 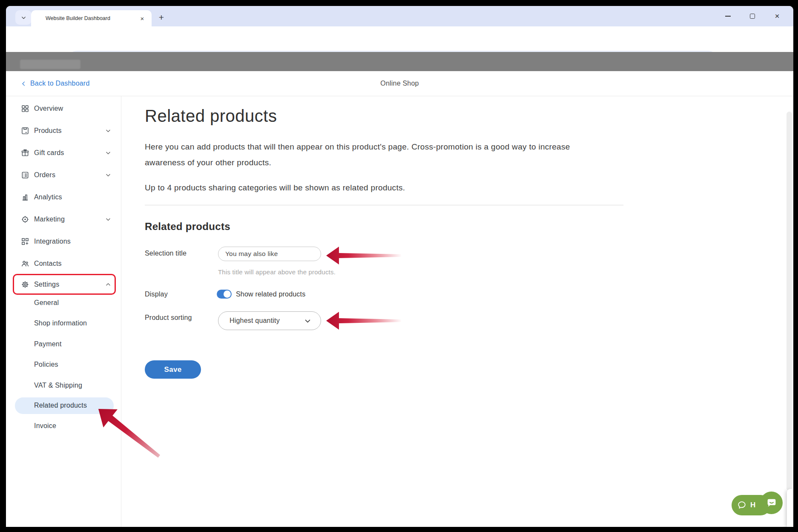 What do you see at coordinates (267, 321) in the screenshot?
I see `dropdown-selected-value: Highest quantity` at bounding box center [267, 321].